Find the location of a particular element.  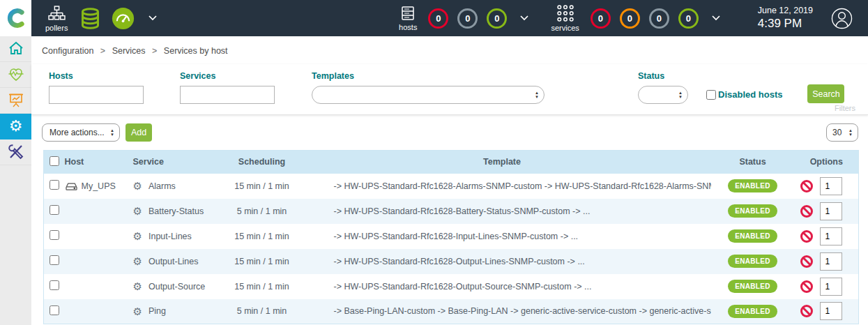

template-chain: -> HW-UPS-Standard-Rfc1628-Output-Source… is located at coordinates (502, 287).